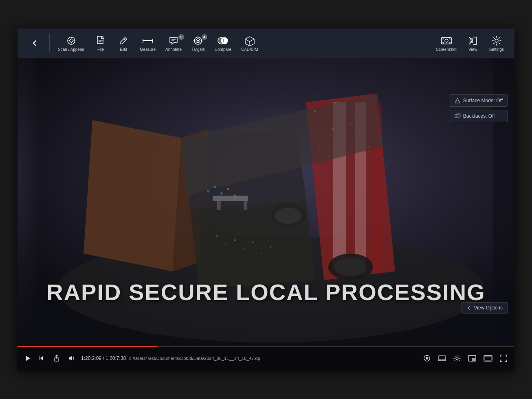  What do you see at coordinates (250, 43) in the screenshot?
I see `cadbim-button: CAD/BIM` at bounding box center [250, 43].